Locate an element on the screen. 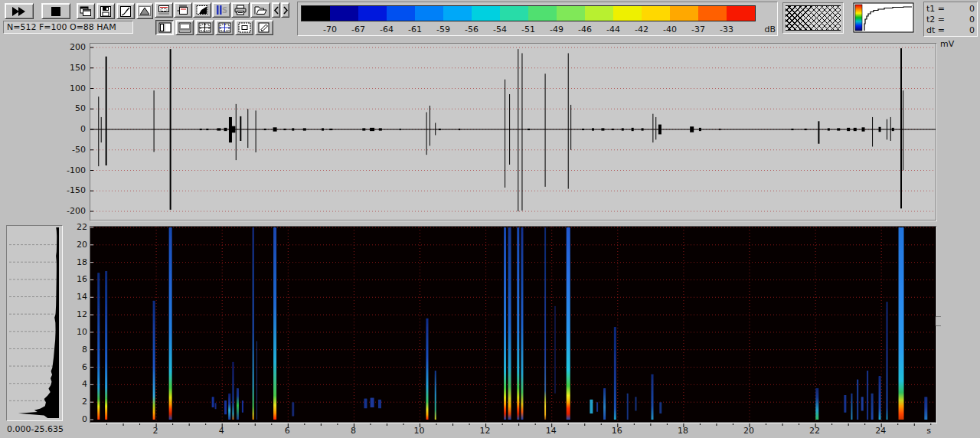 This screenshot has height=438, width=980. t1-label: t1 = is located at coordinates (936, 9).